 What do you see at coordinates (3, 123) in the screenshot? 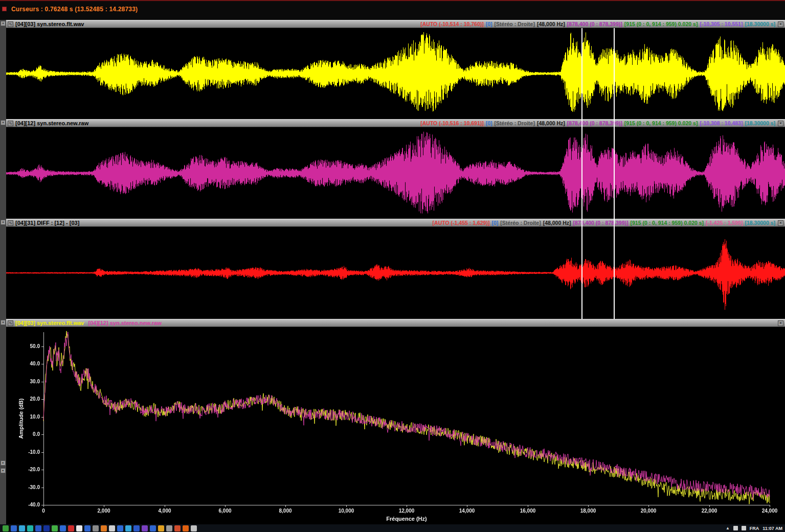
I see `rail-close-box-2: ×` at bounding box center [3, 123].